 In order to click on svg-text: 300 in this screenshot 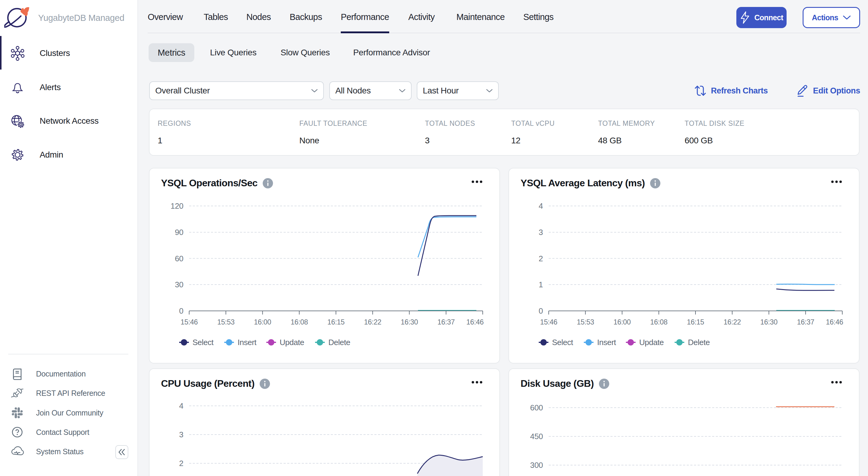, I will do `click(536, 465)`.